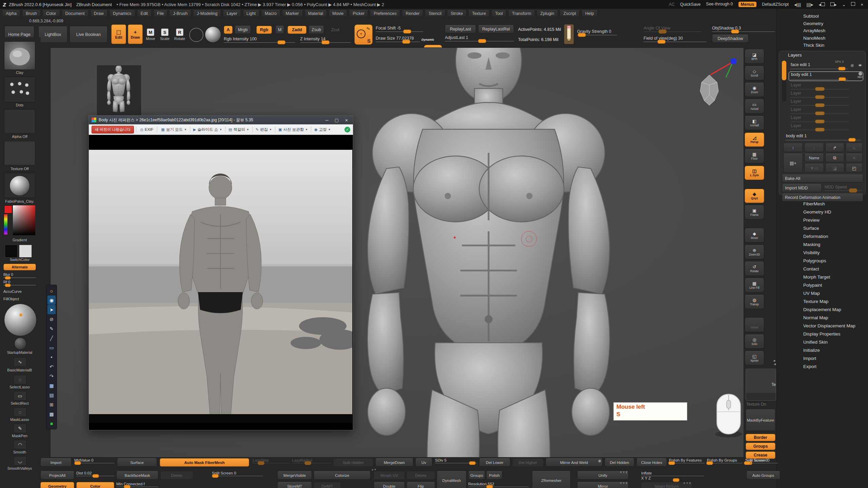 The width and height of the screenshot is (868, 488). What do you see at coordinates (374, 470) in the screenshot?
I see `shelf-scroll-icon: ▲▼` at bounding box center [374, 470].